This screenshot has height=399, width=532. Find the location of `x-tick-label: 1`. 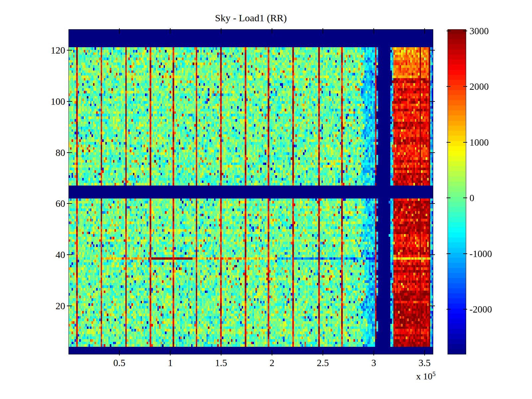

x-tick-label: 1 is located at coordinates (170, 363).